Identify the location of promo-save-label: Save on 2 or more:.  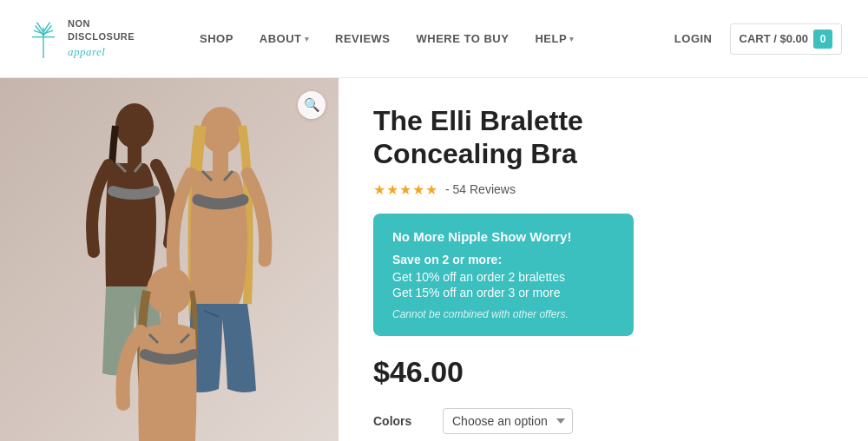
(503, 260).